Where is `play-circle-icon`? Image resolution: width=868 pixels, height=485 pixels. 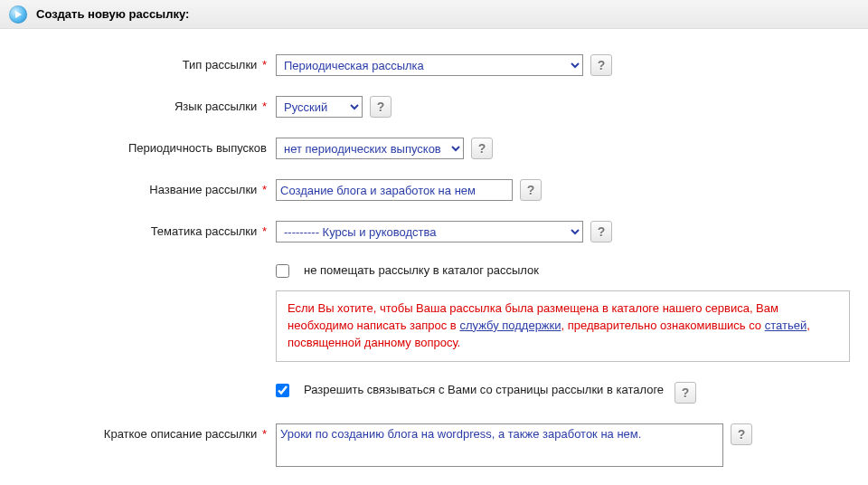 play-circle-icon is located at coordinates (18, 14).